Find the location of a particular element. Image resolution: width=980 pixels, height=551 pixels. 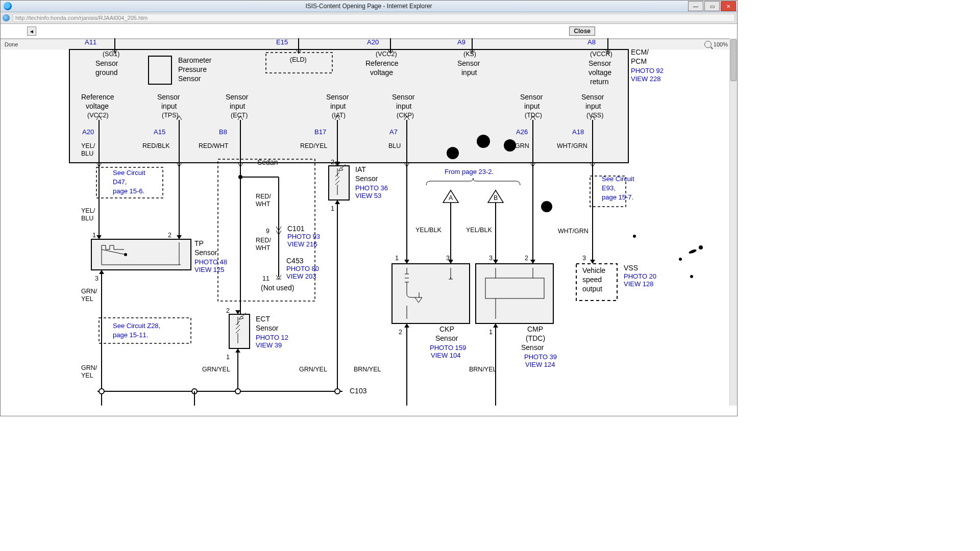

svg-text: VIEW 124 is located at coordinates (540, 364).